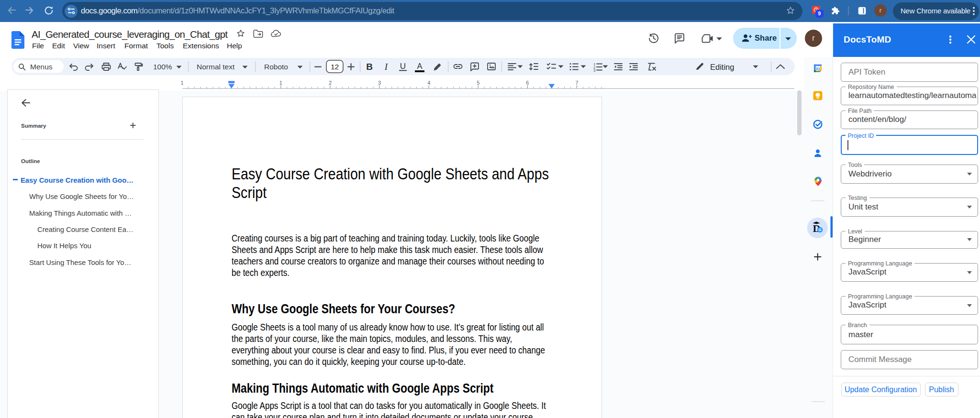 The height and width of the screenshot is (418, 980). I want to click on svg-text: Roboto, so click(276, 67).